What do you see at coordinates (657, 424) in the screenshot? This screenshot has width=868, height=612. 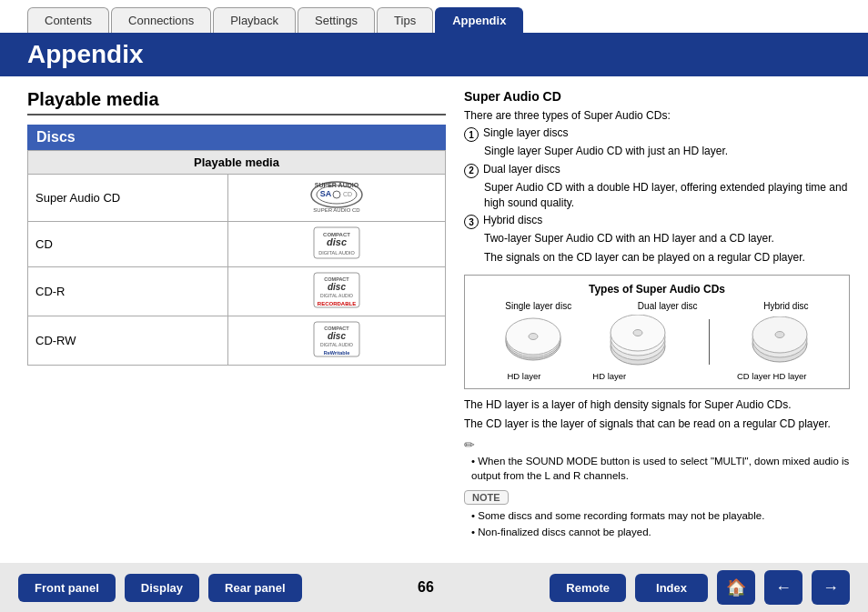 I see `hd-note-2: The CD layer is the layer of signals tha…` at bounding box center [657, 424].